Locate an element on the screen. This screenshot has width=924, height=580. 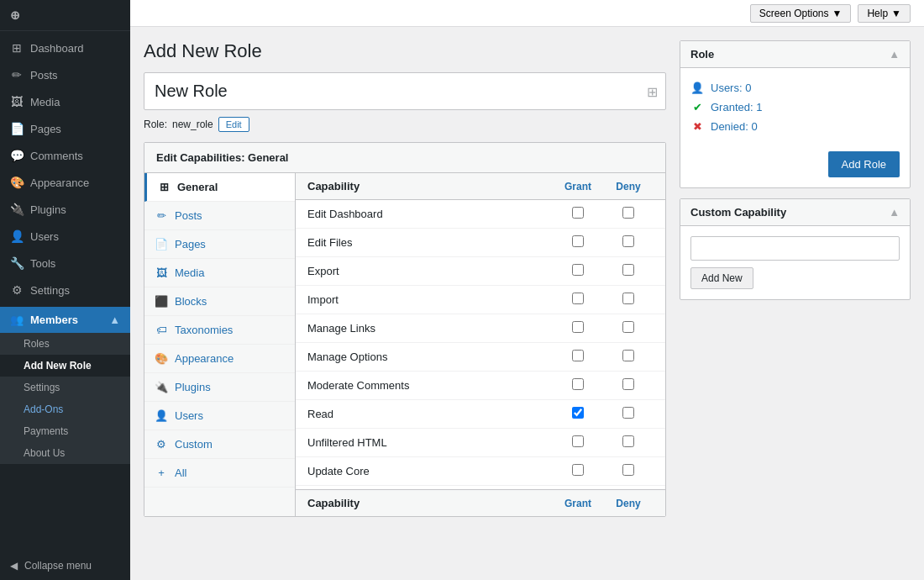
plugins-icon: 🔌 is located at coordinates (17, 209).